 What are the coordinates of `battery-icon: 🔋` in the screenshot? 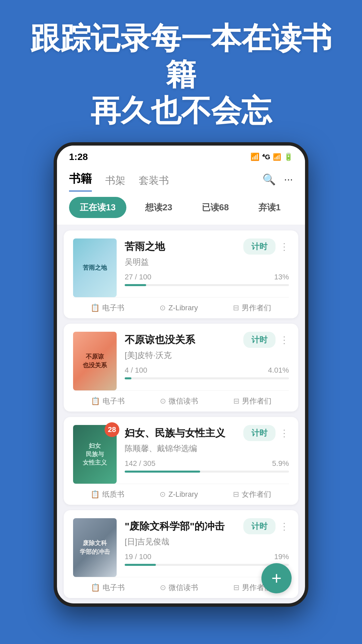 It's located at (288, 157).